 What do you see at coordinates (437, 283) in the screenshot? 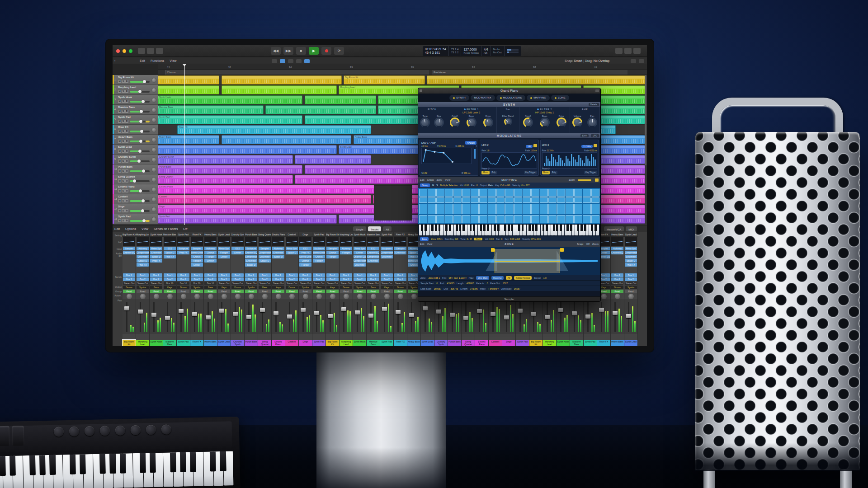
I see `zone-field-value: 0` at bounding box center [437, 283].